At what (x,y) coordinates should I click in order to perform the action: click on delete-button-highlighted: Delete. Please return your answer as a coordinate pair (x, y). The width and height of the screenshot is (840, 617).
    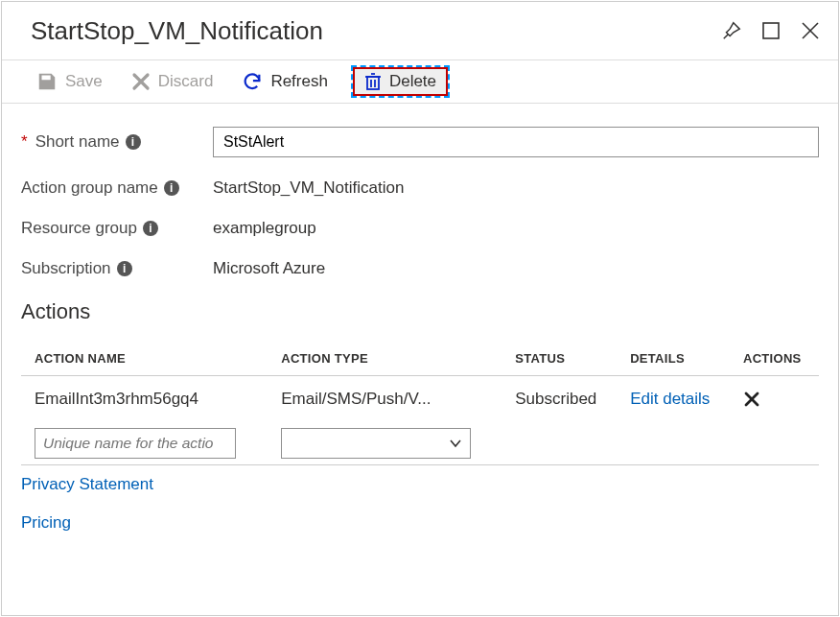
    Looking at the image, I should click on (401, 82).